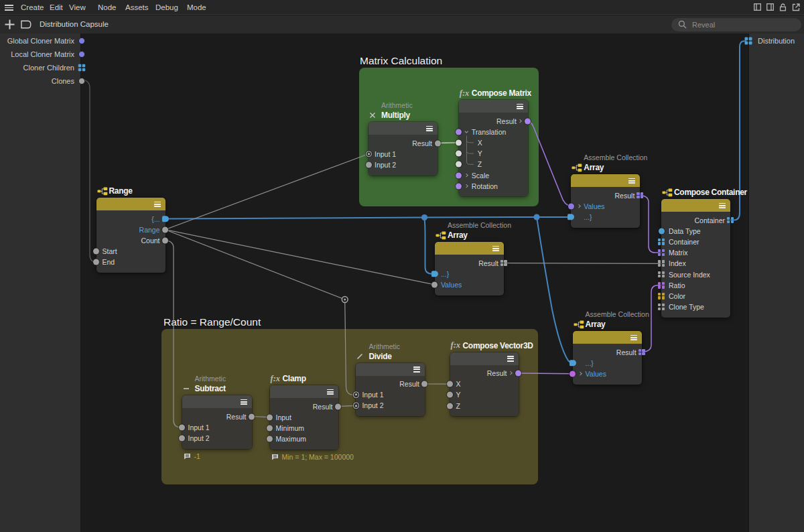 The height and width of the screenshot is (532, 804). Describe the element at coordinates (56, 7) in the screenshot. I see `menu-edit: Edit` at that location.